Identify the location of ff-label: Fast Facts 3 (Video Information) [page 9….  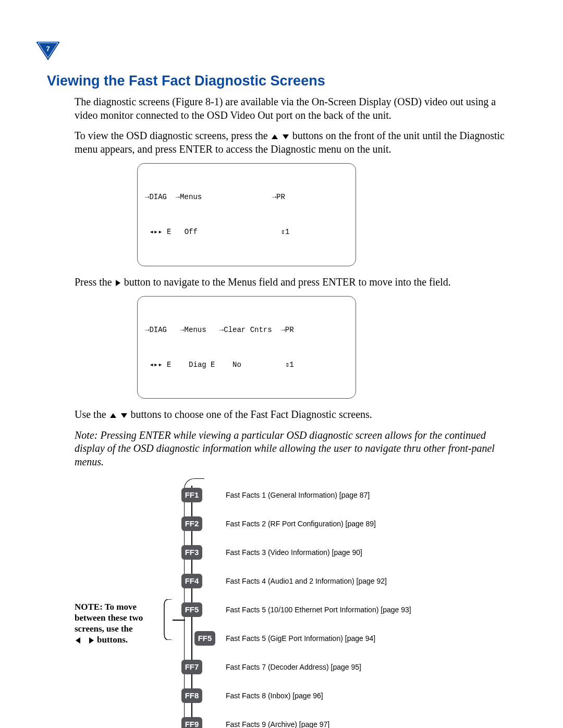
(294, 552).